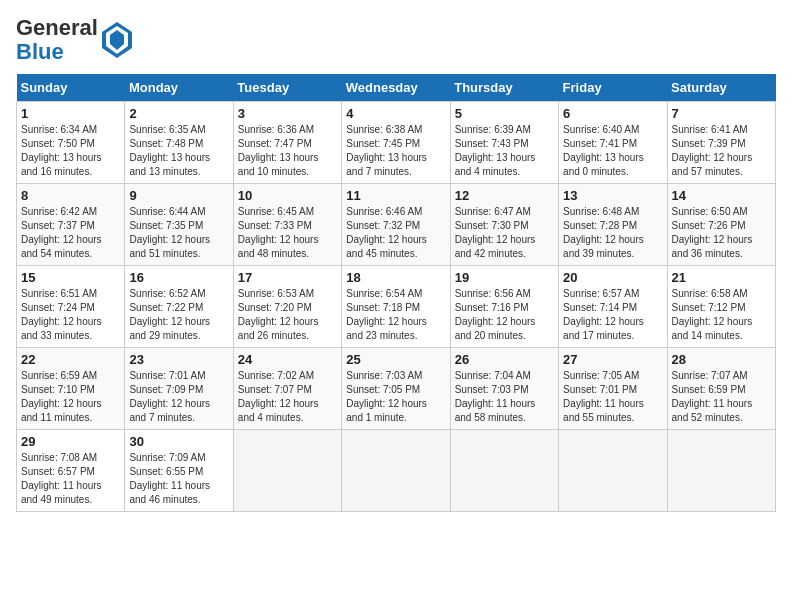  Describe the element at coordinates (492, 390) in the screenshot. I see `sunset-label: Sunset: 7:03 PM` at that location.